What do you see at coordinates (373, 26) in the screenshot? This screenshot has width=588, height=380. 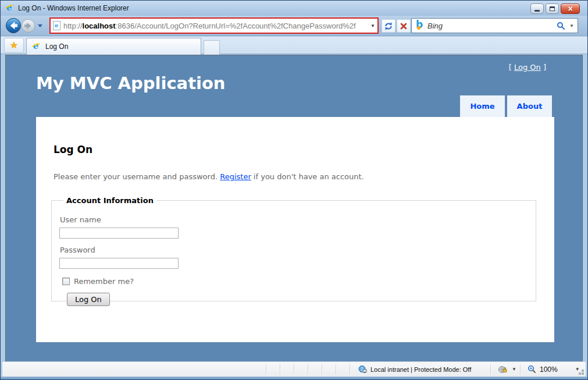 I see `address-dropdown-icon: ▼` at bounding box center [373, 26].